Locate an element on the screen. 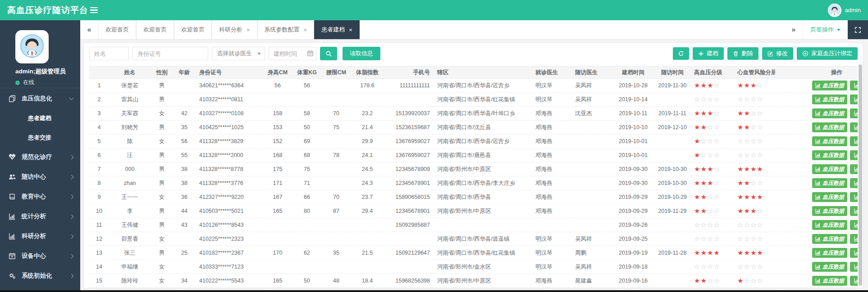 Image resolution: width=868 pixels, height=292 pixels. table-row: 5 陈 女 56 411328******3829 152 69 29.9 13… is located at coordinates (473, 141).